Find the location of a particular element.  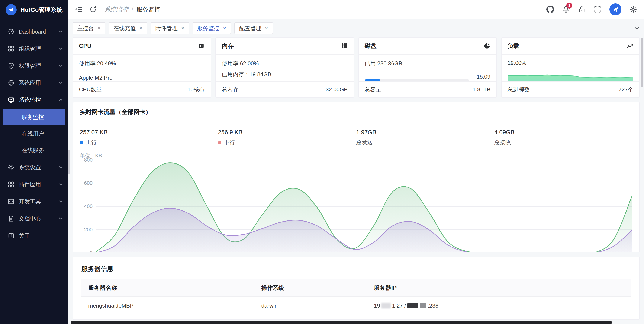

dashboard-icon is located at coordinates (11, 32).